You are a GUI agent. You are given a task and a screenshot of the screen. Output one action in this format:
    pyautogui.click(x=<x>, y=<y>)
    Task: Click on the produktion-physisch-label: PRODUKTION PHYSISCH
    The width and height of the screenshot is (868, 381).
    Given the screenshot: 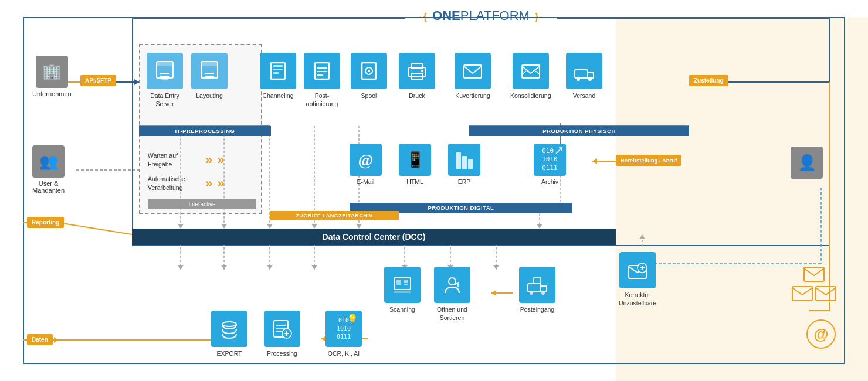 What is the action you would take?
    pyautogui.click(x=579, y=131)
    